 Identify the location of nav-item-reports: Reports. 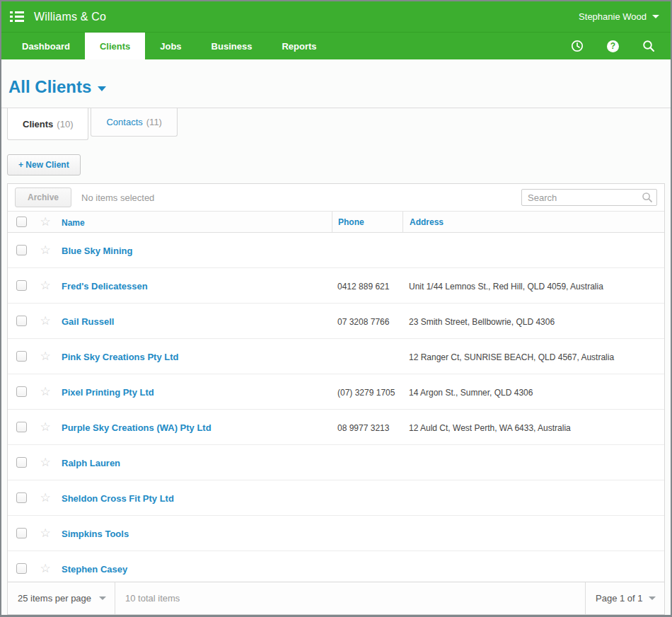
(299, 46).